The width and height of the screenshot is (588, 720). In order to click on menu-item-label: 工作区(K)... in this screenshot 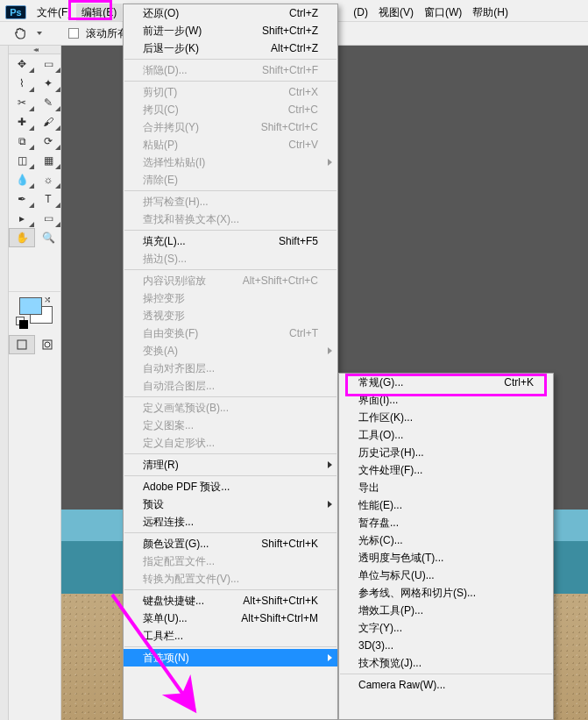, I will do `click(446, 417)`.